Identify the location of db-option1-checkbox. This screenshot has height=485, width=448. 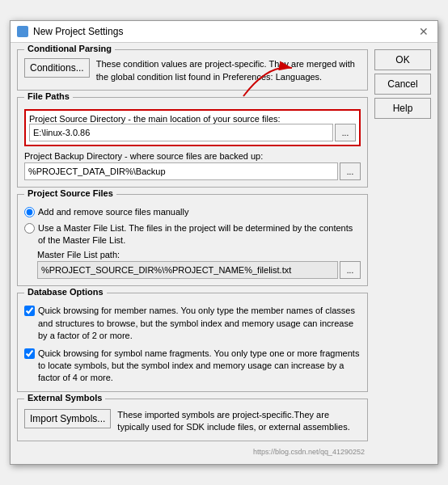
(29, 310).